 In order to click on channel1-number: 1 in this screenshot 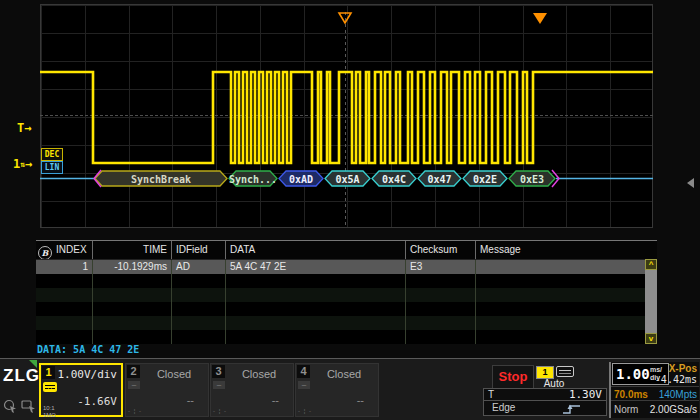, I will do `click(48, 372)`.